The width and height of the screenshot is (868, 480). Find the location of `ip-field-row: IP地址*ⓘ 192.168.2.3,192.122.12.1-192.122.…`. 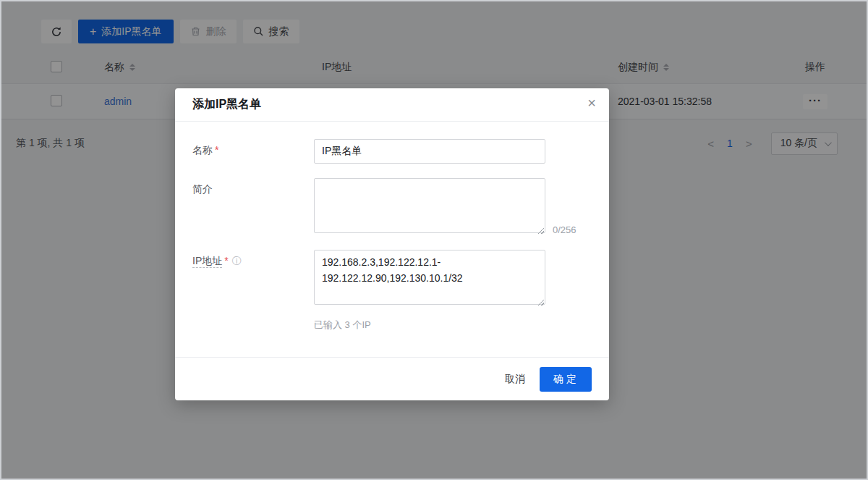

ip-field-row: IP地址*ⓘ 192.168.2.3,192.122.12.1-192.122.… is located at coordinates (392, 278).